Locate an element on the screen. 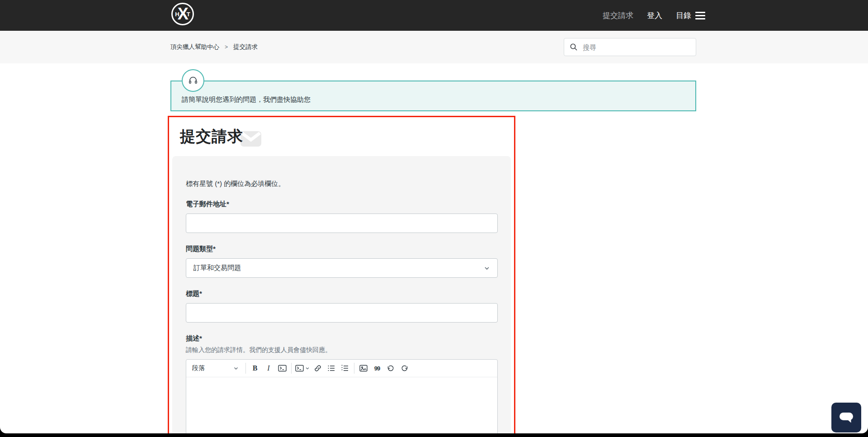 The width and height of the screenshot is (868, 437). undo-button is located at coordinates (391, 368).